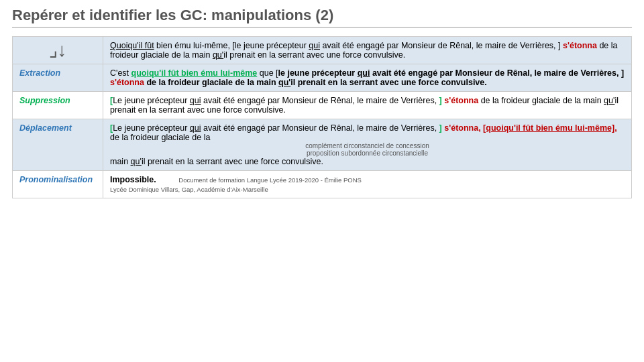  What do you see at coordinates (368, 185) in the screenshot?
I see `pronominalisation-content: Impossible. Document de formation Langue…` at bounding box center [368, 185].